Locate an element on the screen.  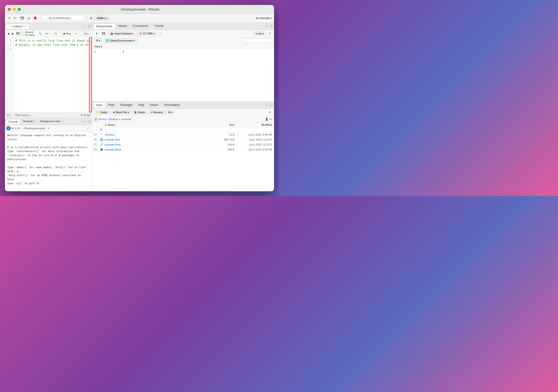
console-spacer2 is located at coordinates (49, 163).